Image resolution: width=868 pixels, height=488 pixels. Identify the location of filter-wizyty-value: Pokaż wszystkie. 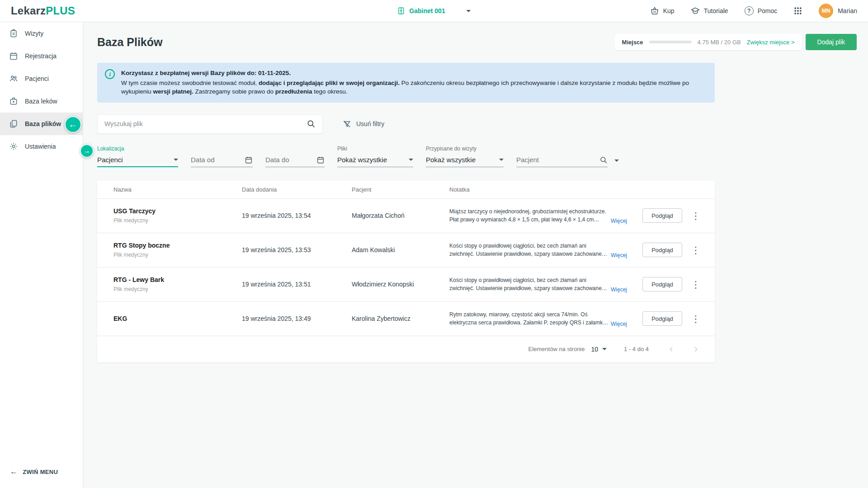
(451, 160).